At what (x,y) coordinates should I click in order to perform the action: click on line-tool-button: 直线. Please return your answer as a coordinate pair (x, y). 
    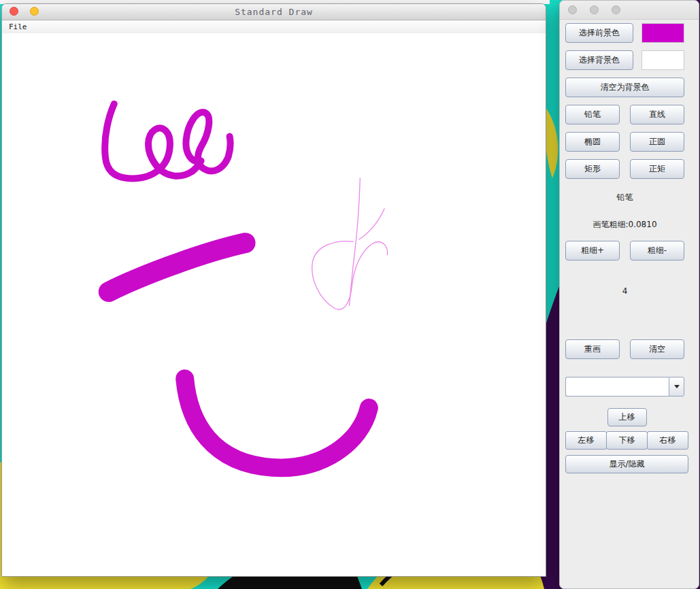
    Looking at the image, I should click on (657, 114).